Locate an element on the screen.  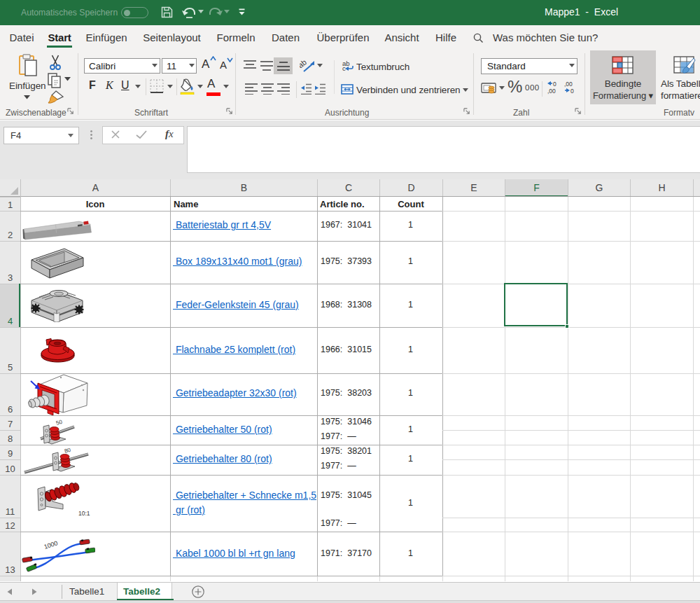
svg-text: 80 is located at coordinates (68, 451).